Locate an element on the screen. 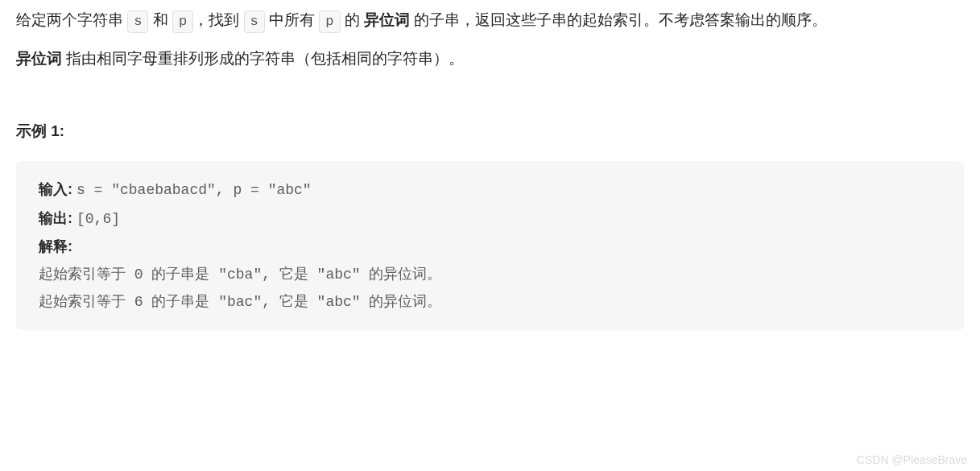  example-output-line: 输出: [0,6] is located at coordinates (490, 219).